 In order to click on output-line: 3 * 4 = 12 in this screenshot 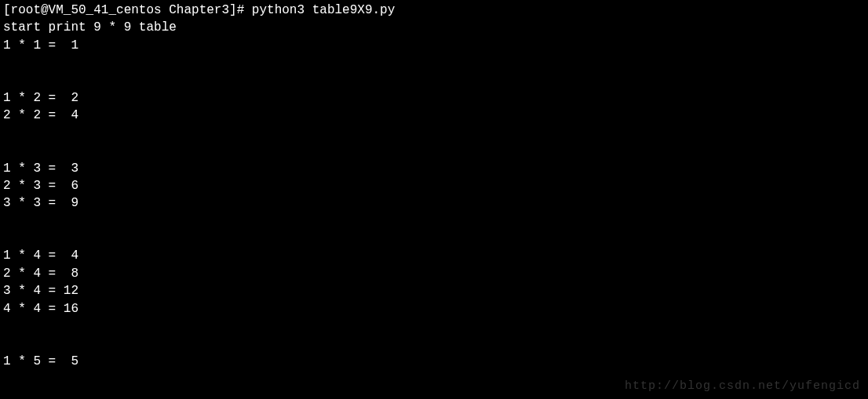, I will do `click(434, 291)`.